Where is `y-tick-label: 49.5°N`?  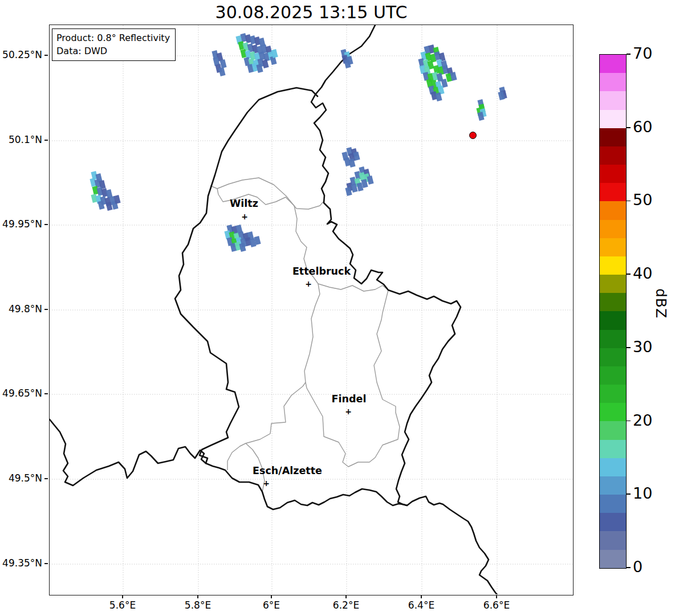
y-tick-label: 49.5°N is located at coordinates (21, 478).